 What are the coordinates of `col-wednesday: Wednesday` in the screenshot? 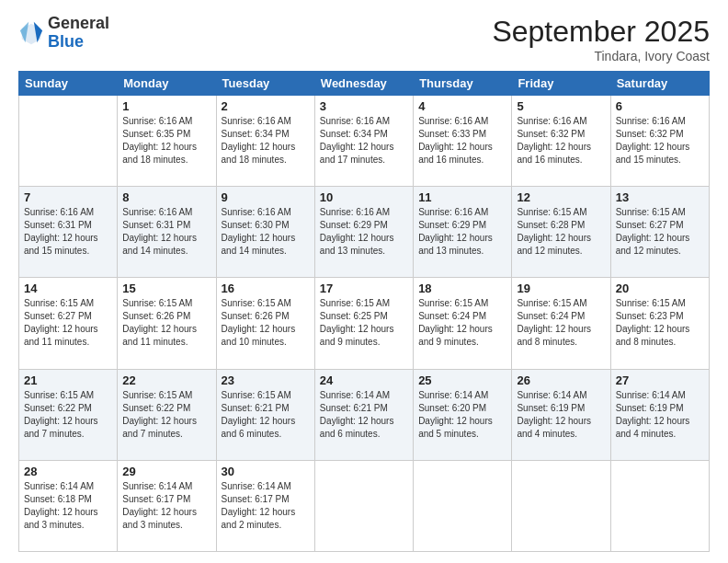 It's located at (364, 84).